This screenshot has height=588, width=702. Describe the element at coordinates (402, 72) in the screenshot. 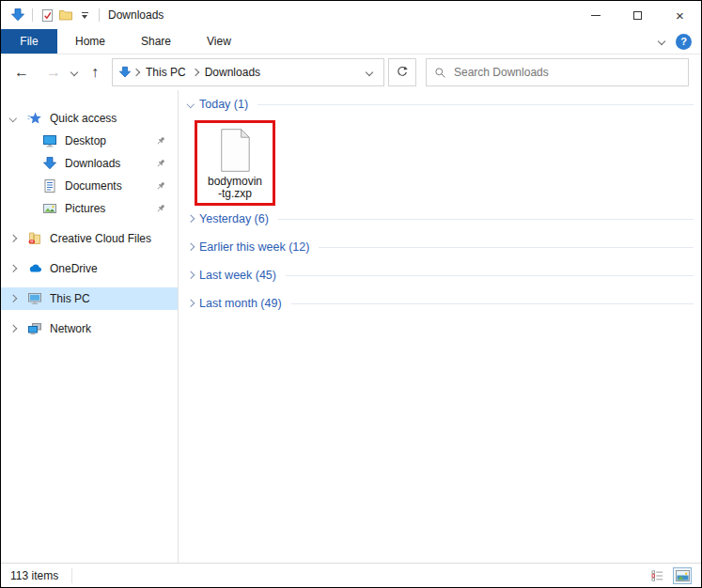

I see `refresh-icon` at that location.